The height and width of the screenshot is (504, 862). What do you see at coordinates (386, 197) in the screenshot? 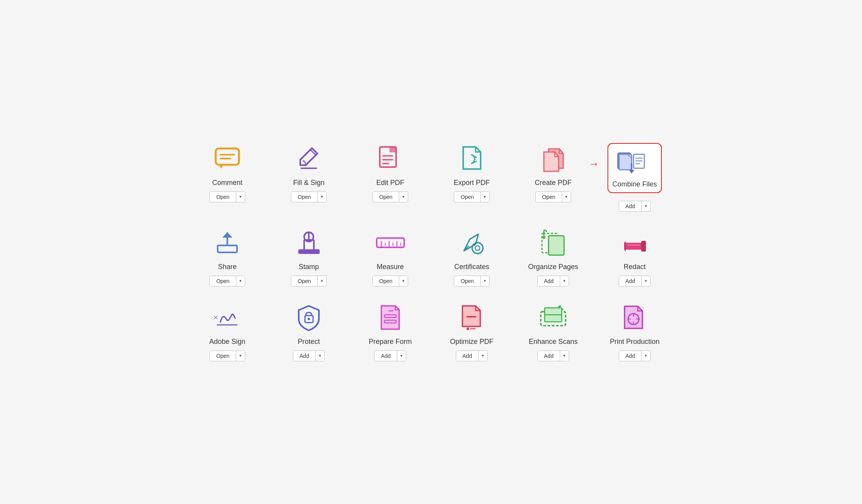
I see `edit-pdf-open-btn: Open` at bounding box center [386, 197].